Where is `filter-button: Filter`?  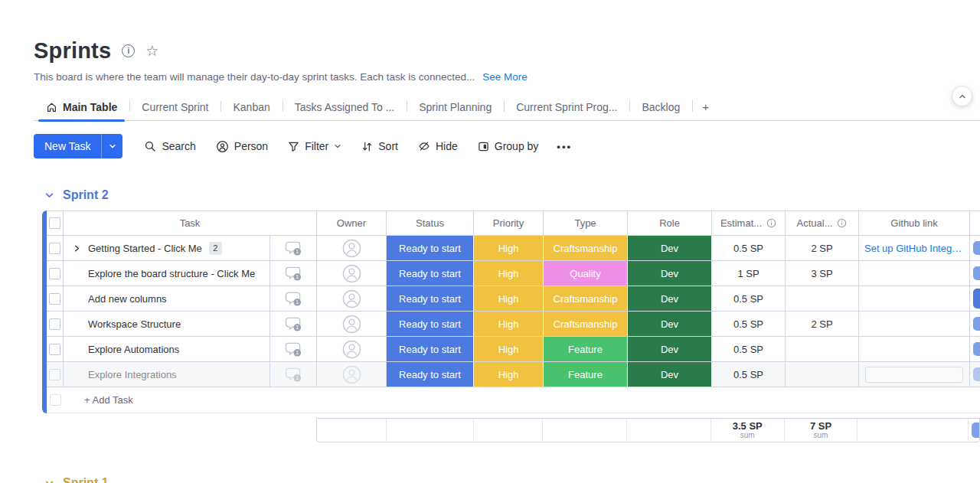 filter-button: Filter is located at coordinates (315, 146).